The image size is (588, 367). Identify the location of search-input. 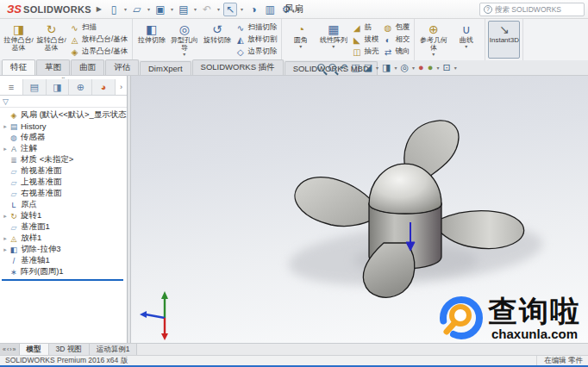
(538, 9).